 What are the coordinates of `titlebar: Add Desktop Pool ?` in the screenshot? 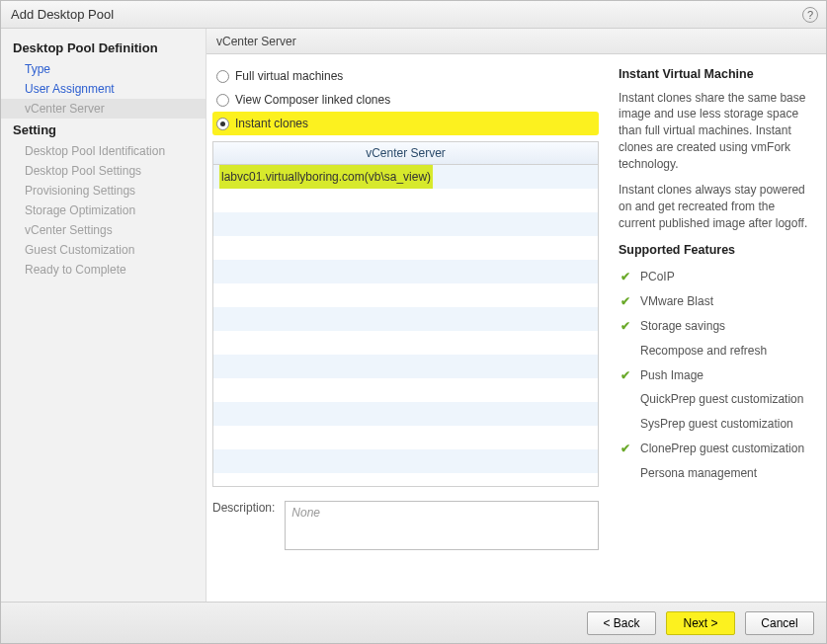 It's located at (413, 15).